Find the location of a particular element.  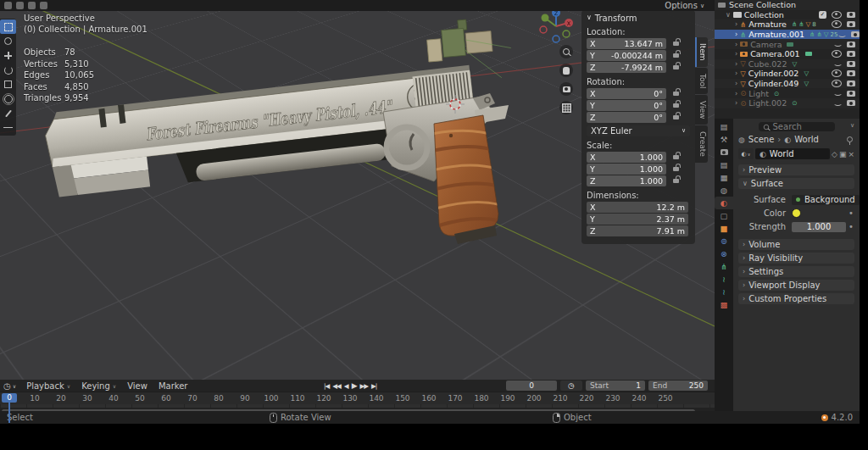

new-copy-icon: ▣ is located at coordinates (843, 154).